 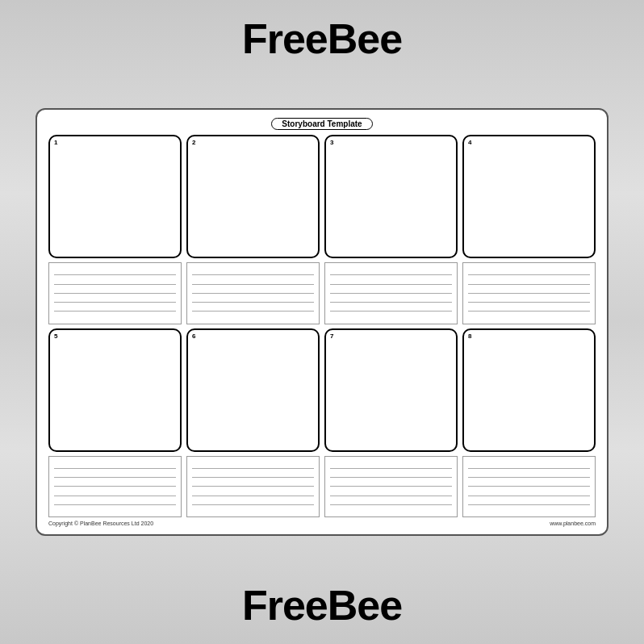 I want to click on copyright-bar: Copyright © PlanBee Resources Ltd 2020 w…, so click(x=322, y=523).